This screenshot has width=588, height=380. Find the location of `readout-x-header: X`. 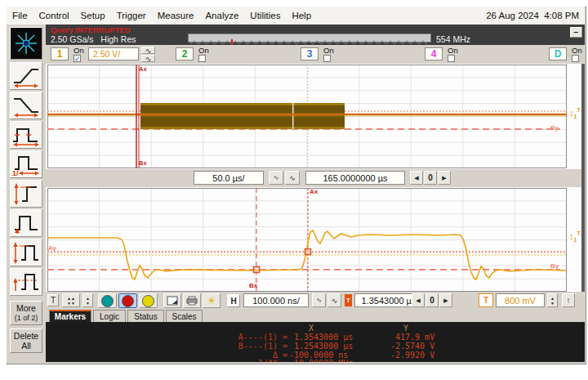

readout-x-header: X is located at coordinates (311, 329).